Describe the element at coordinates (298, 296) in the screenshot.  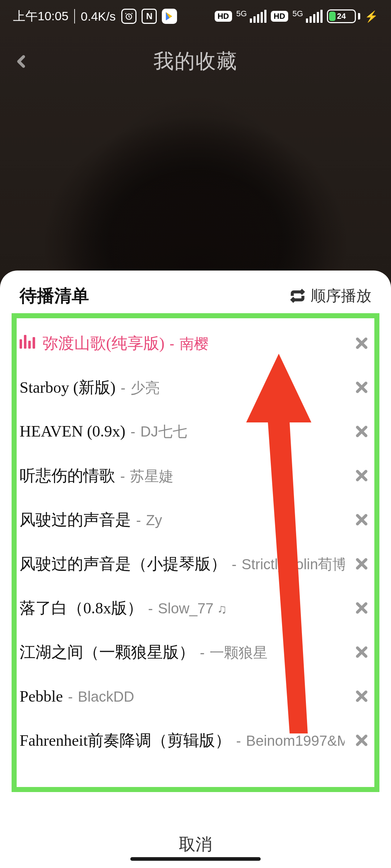
I see `repeat-icon` at that location.